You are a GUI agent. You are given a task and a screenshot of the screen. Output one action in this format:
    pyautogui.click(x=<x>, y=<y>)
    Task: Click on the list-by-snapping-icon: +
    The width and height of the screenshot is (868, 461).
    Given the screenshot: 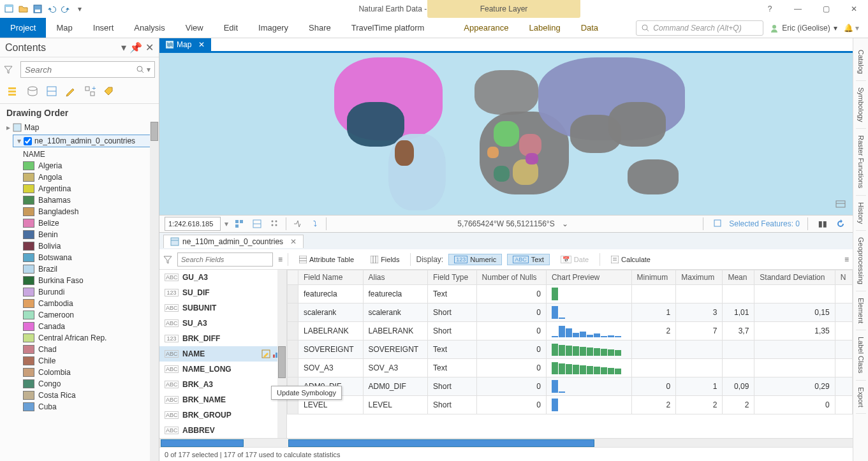 What is the action you would take?
    pyautogui.click(x=90, y=91)
    